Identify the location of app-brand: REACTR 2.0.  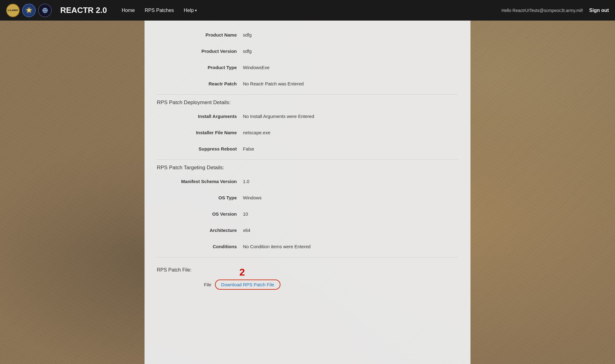
(84, 10).